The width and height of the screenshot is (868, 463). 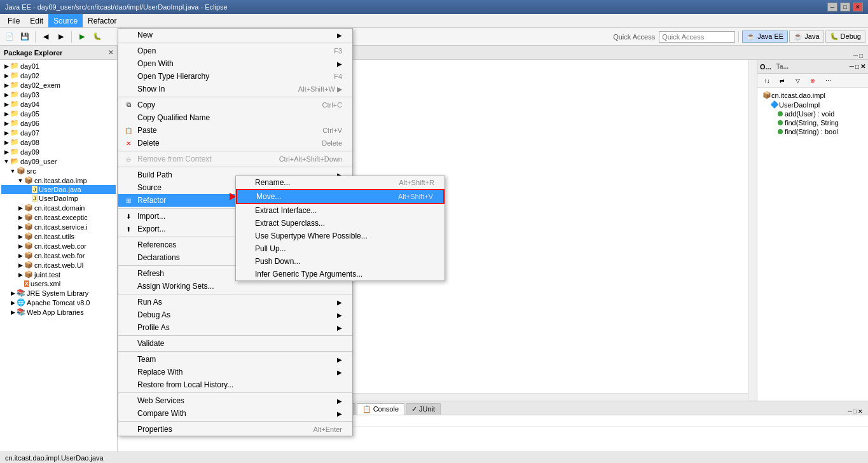 What do you see at coordinates (235, 413) in the screenshot?
I see `ctx-compare-with: Compare With ▶` at bounding box center [235, 413].